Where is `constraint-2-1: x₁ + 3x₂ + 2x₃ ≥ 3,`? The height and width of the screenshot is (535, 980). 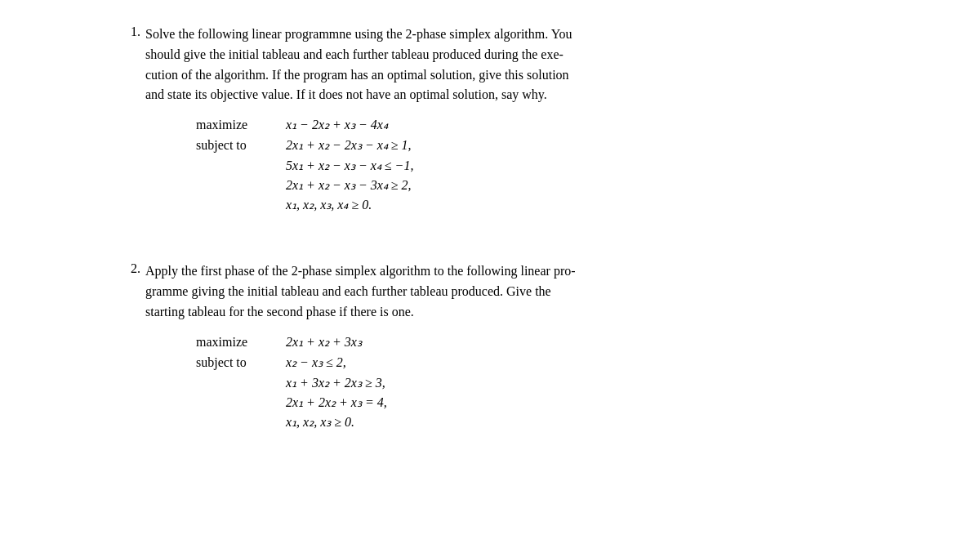
constraint-2-1: x₁ + 3x₂ + 2x₃ ≥ 3, is located at coordinates (617, 382).